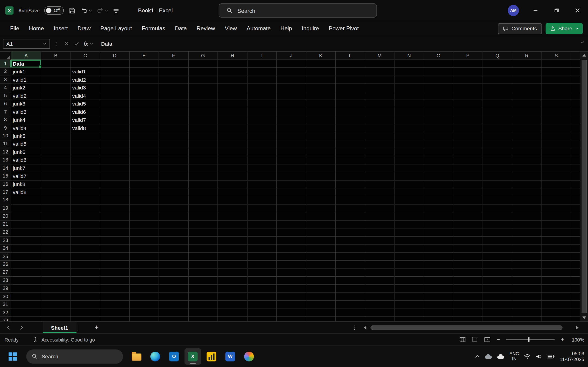  What do you see at coordinates (262, 136) in the screenshot?
I see `cell-I10` at bounding box center [262, 136].